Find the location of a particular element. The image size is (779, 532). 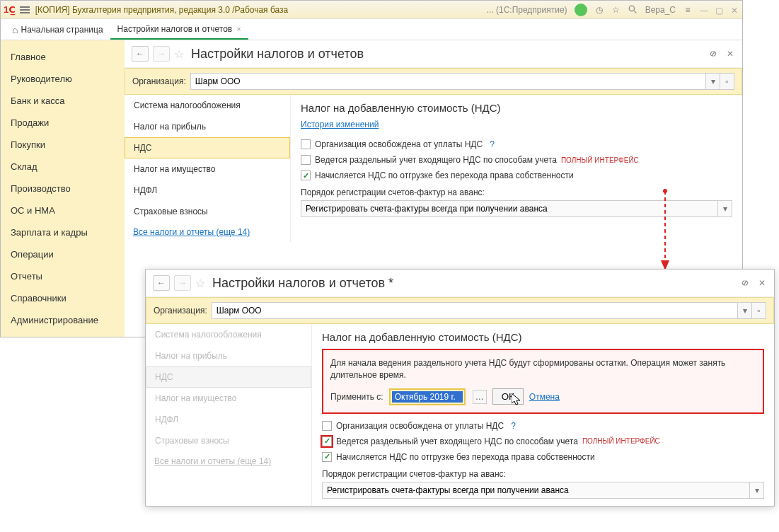

nav-back-button: ← is located at coordinates (140, 54).